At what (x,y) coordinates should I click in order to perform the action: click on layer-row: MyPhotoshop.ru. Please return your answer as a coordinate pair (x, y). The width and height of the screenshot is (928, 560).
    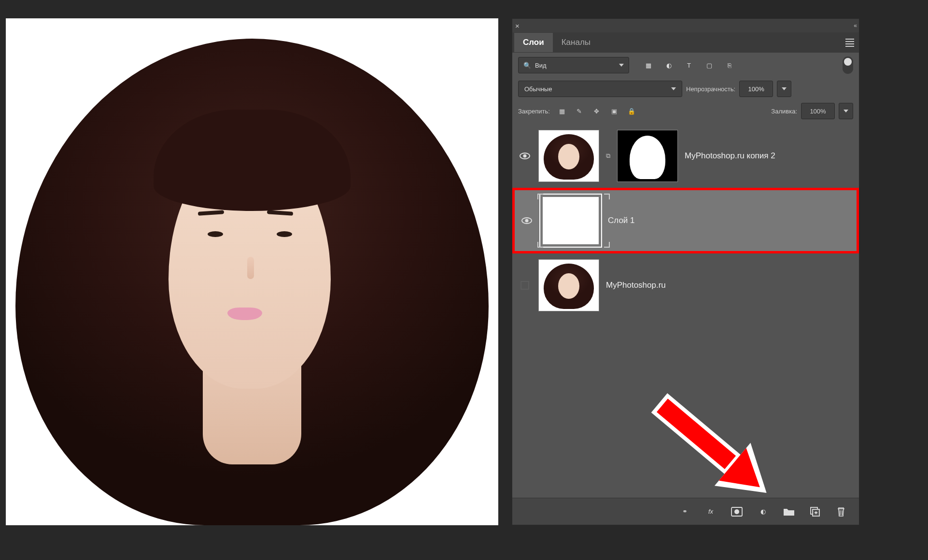
    Looking at the image, I should click on (686, 285).